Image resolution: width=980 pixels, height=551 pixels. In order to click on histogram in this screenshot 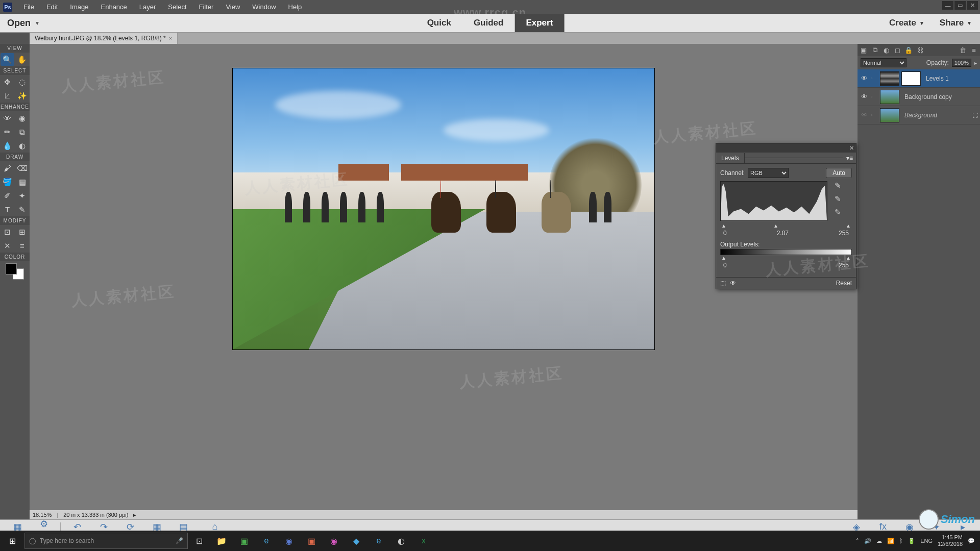, I will do `click(774, 201)`.